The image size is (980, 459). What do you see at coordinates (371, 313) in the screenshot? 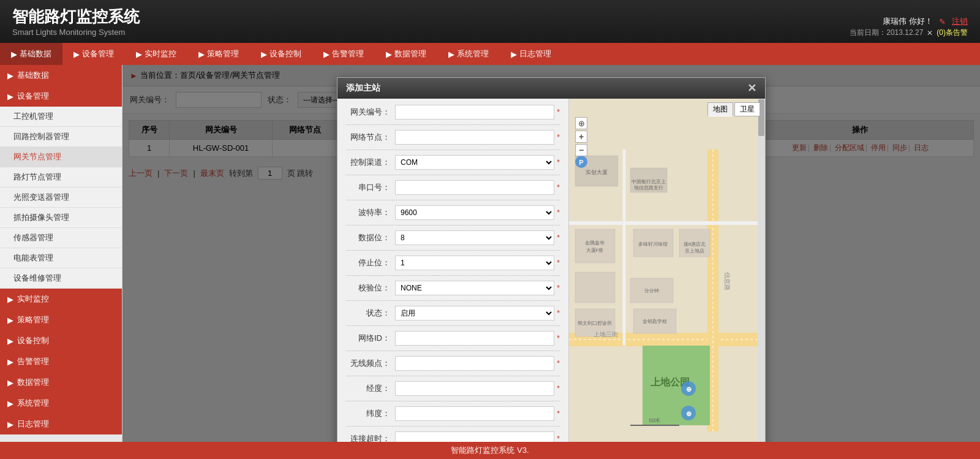
I see `label-status: 状态：` at bounding box center [371, 313].